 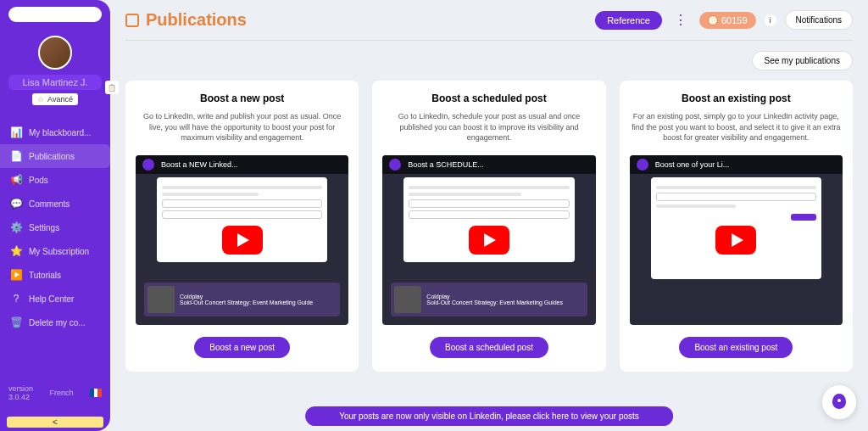 I want to click on document-icon: 📄, so click(x=16, y=156).